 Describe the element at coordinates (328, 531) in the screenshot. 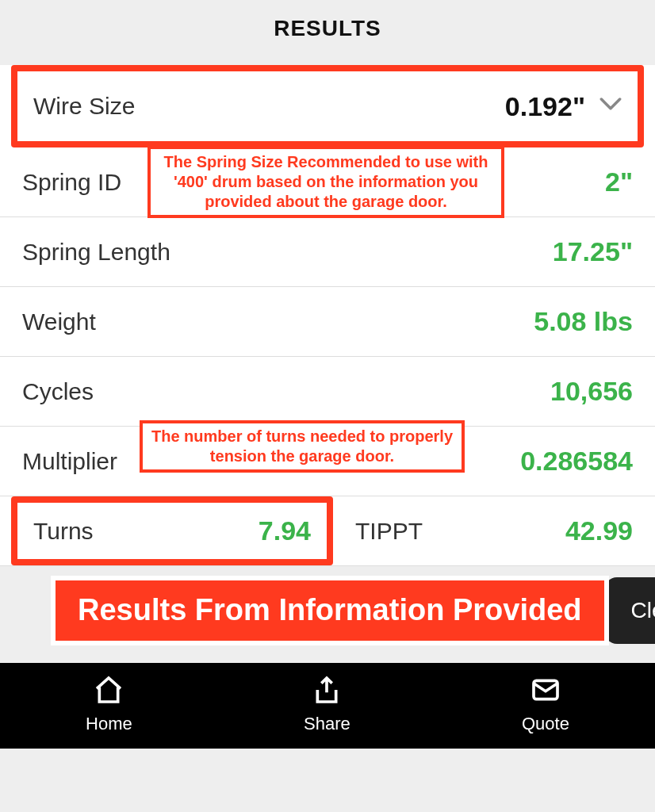

I see `turns-tippt-row: Turns 7.94 TIPPT 42.99` at that location.